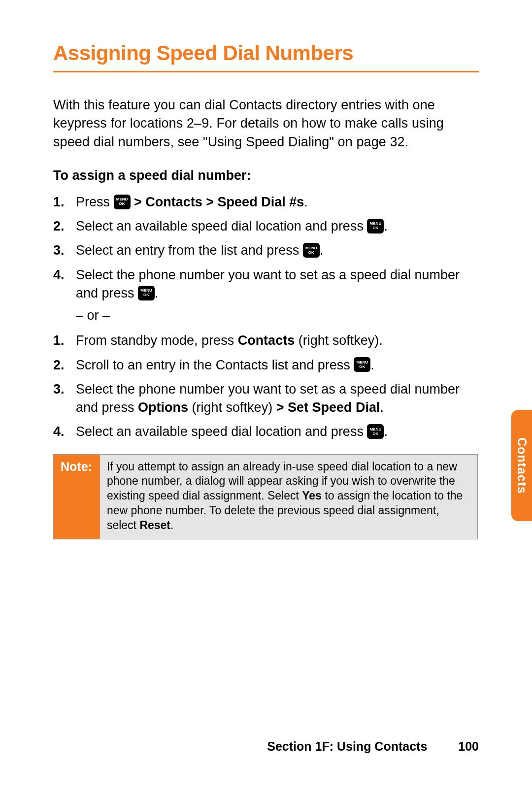  I want to click on step-text: Scroll to an entry in the Contacts list …, so click(215, 365).